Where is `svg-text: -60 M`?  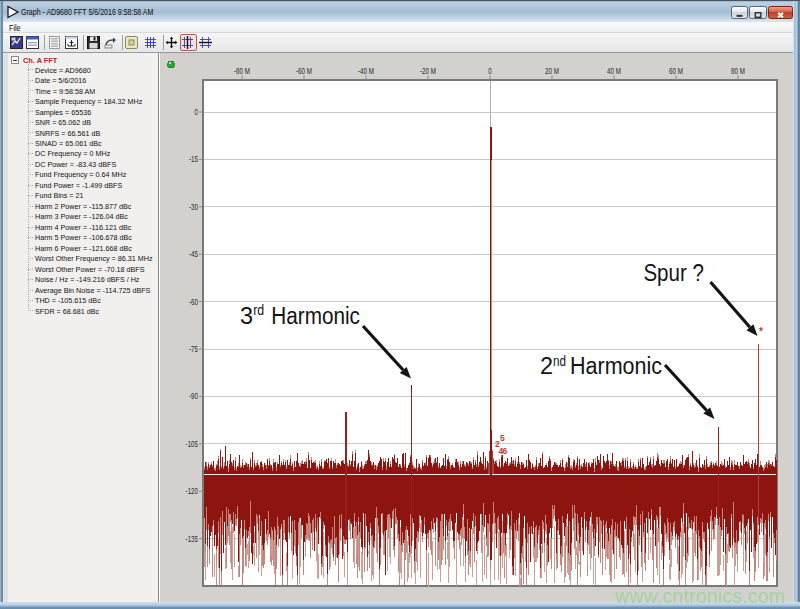
svg-text: -60 M is located at coordinates (304, 71).